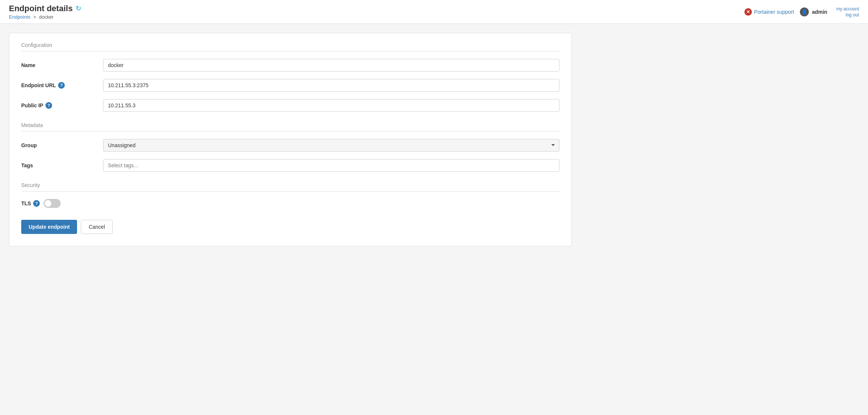 The image size is (868, 415). Describe the element at coordinates (290, 105) in the screenshot. I see `public-ip-group: Public IP ?` at that location.